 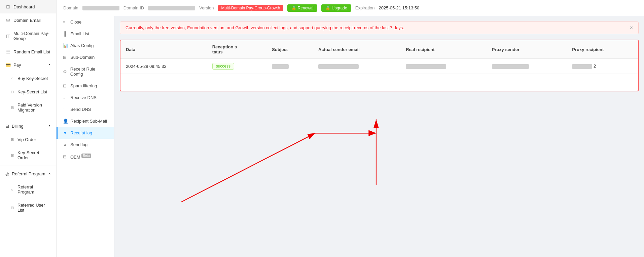 What do you see at coordinates (28, 108) in the screenshot?
I see `sidebar-item-paid-version: ⊟ Paid Version Migration` at bounding box center [28, 108].